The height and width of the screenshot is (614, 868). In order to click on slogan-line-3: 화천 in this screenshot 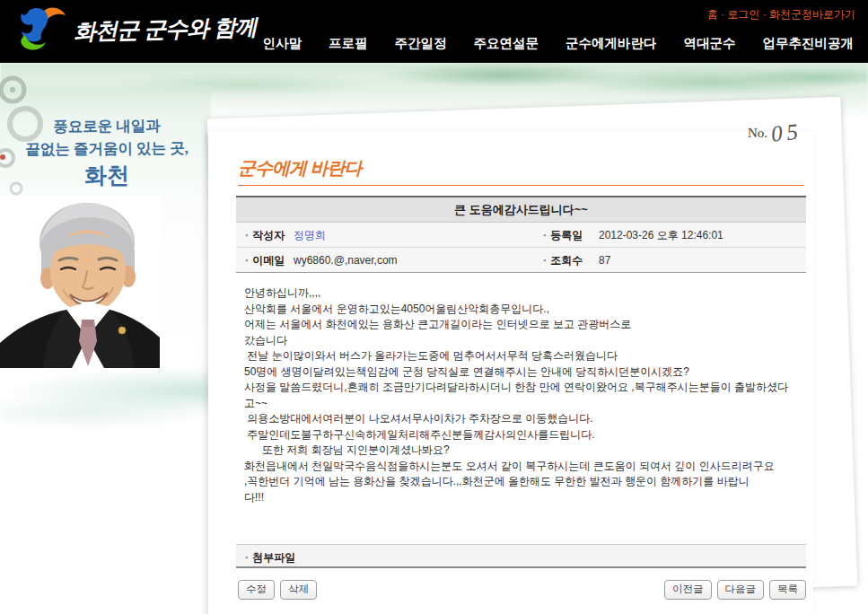, I will do `click(107, 176)`.